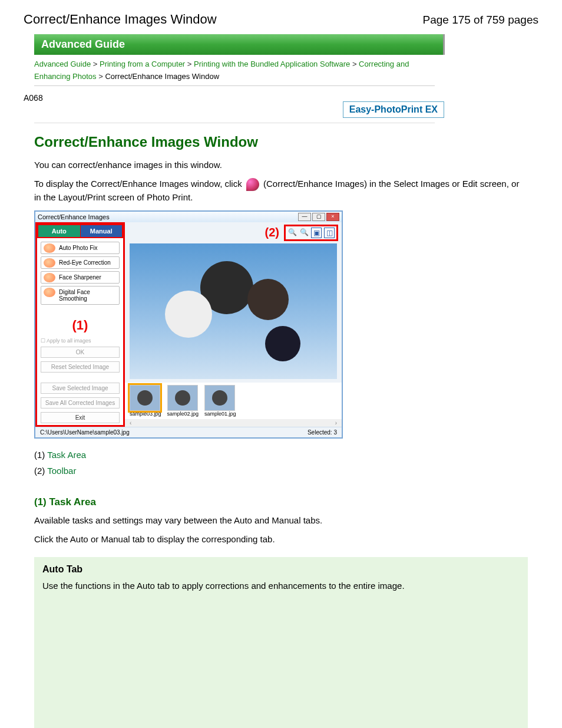  I want to click on auto-tab-heading: Auto Tab, so click(281, 569).